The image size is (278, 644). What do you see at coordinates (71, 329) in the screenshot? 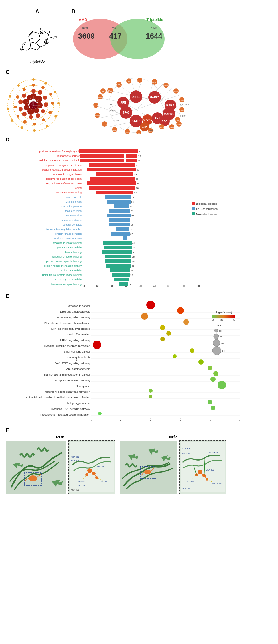
I see `svg-text:Non- alcoholic fatty liver dis: Non- alcoholic fatty liver disease` at bounding box center [71, 329].